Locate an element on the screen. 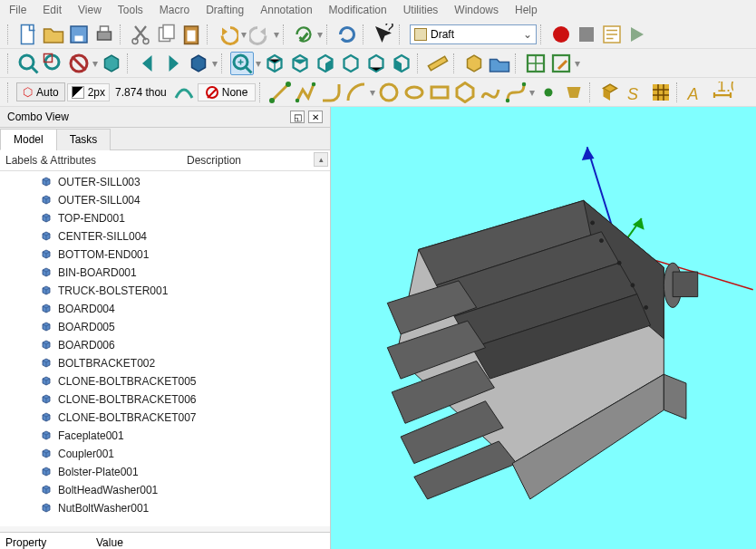 The image size is (756, 549). redo-icon is located at coordinates (260, 34).